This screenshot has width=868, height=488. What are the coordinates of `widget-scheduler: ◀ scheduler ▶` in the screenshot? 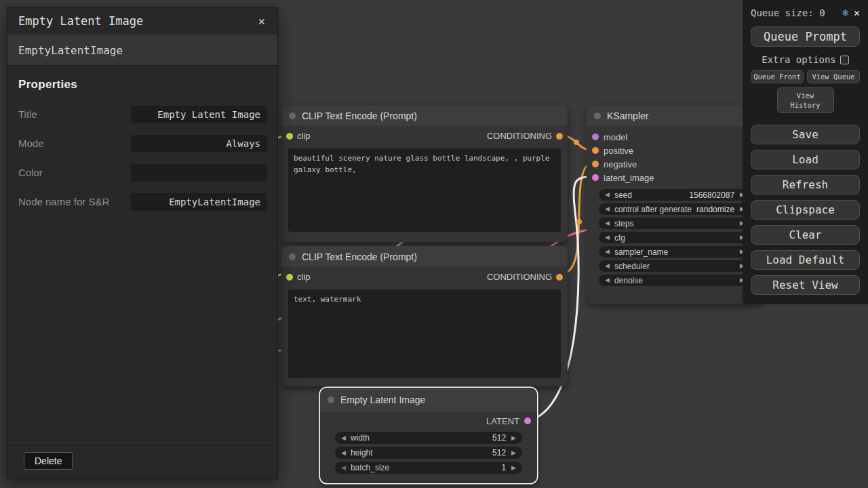 It's located at (675, 266).